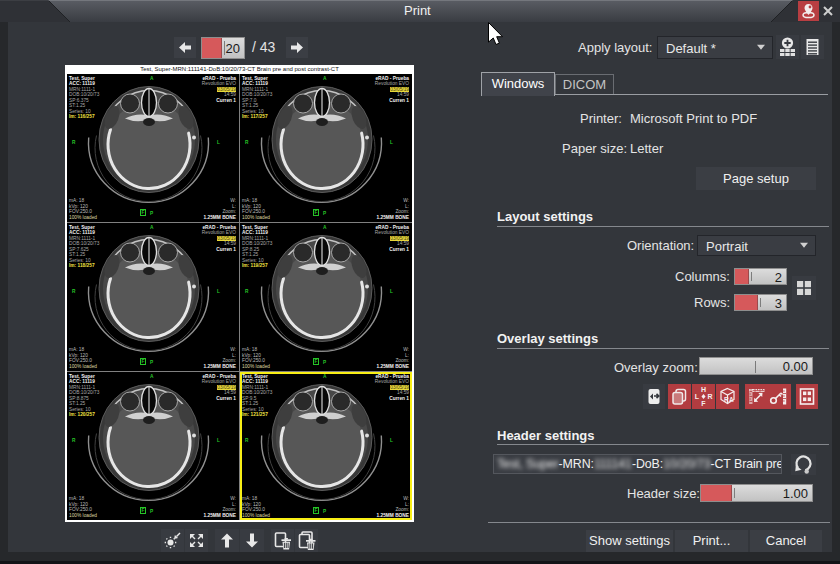  I want to click on svg-text: A, so click(732, 400).